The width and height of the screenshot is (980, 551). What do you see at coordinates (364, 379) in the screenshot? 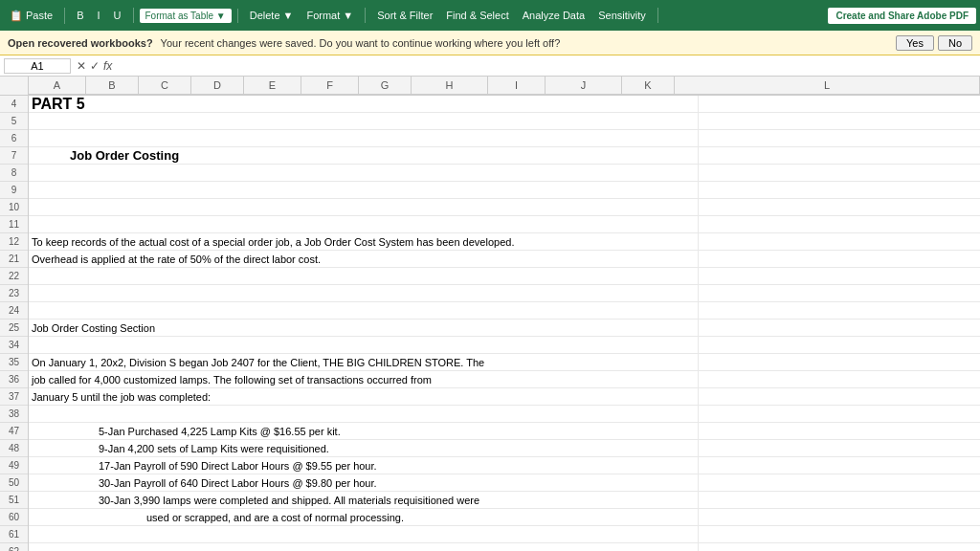
I see `cell-content: job called for 4,000 customized lamps. T…` at bounding box center [364, 379].